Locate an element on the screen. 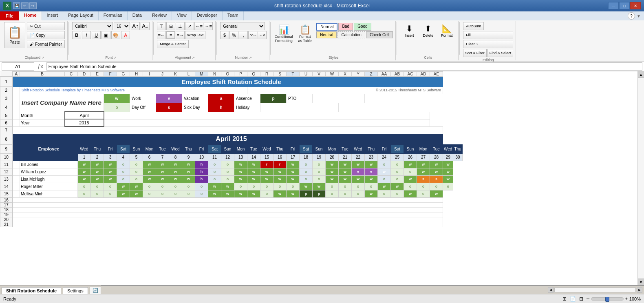  cells-group: ⬇ Insert ⬆ Delete 📐 Format Cells is located at coordinates (428, 41).